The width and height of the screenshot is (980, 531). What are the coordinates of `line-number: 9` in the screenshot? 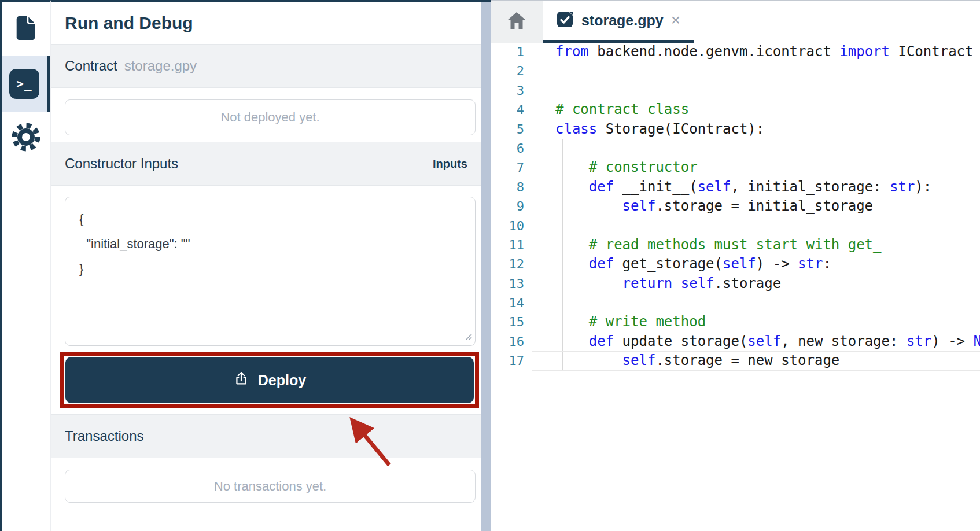 It's located at (507, 206).